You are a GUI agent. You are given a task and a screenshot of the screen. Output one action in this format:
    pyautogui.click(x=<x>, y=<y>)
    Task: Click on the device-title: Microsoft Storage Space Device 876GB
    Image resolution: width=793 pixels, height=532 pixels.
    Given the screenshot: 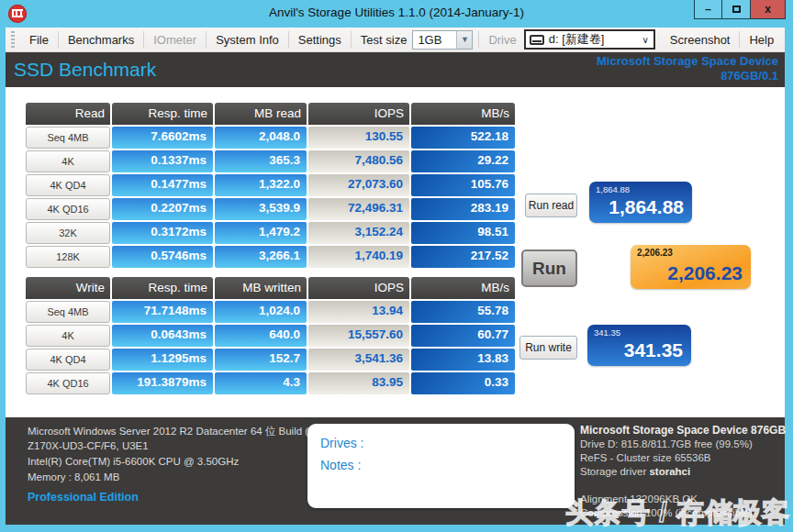 What is the action you would take?
    pyautogui.click(x=683, y=430)
    